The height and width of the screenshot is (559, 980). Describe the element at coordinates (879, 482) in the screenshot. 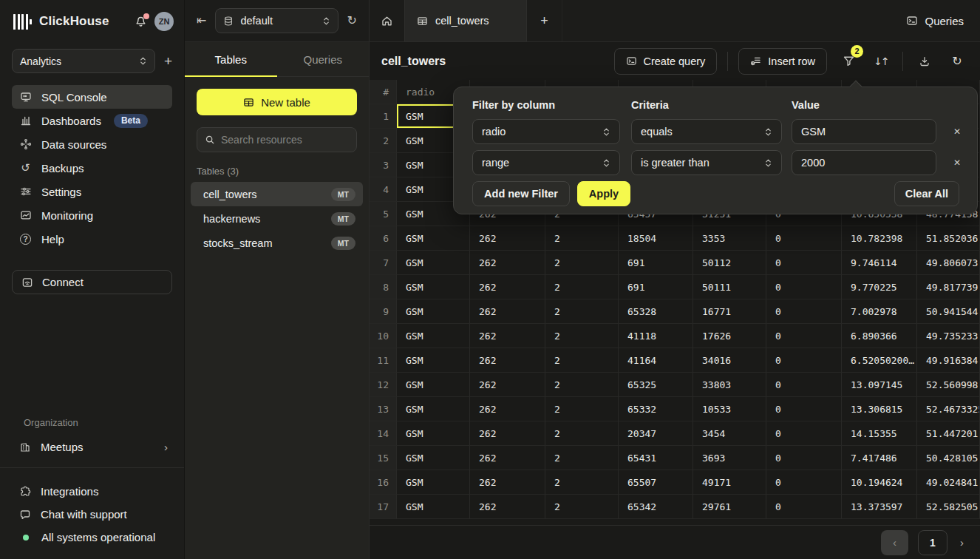

I see `grid-cell: 10.194624` at that location.